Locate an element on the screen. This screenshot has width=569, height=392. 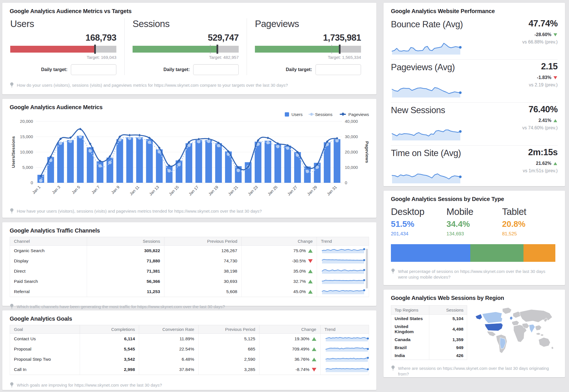
panel-goals: Google Analytics Goals GoalCompletionsCo… is located at coordinates (189, 350).